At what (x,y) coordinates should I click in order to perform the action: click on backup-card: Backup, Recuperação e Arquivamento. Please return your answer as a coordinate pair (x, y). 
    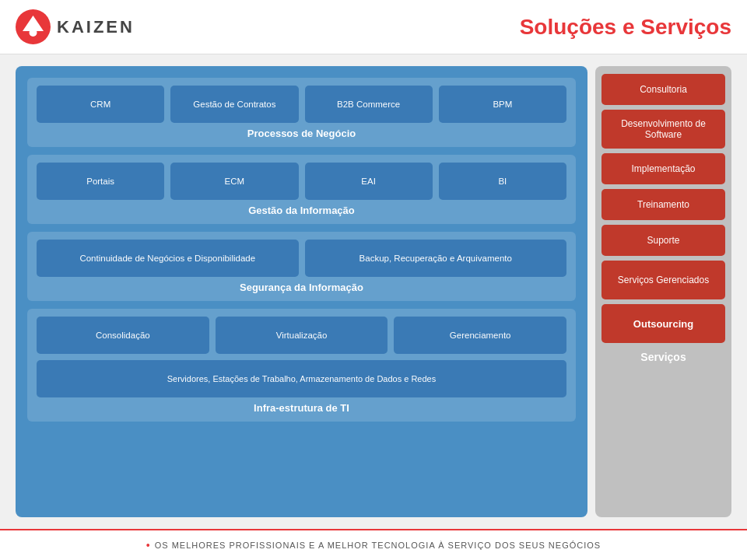
    Looking at the image, I should click on (436, 258).